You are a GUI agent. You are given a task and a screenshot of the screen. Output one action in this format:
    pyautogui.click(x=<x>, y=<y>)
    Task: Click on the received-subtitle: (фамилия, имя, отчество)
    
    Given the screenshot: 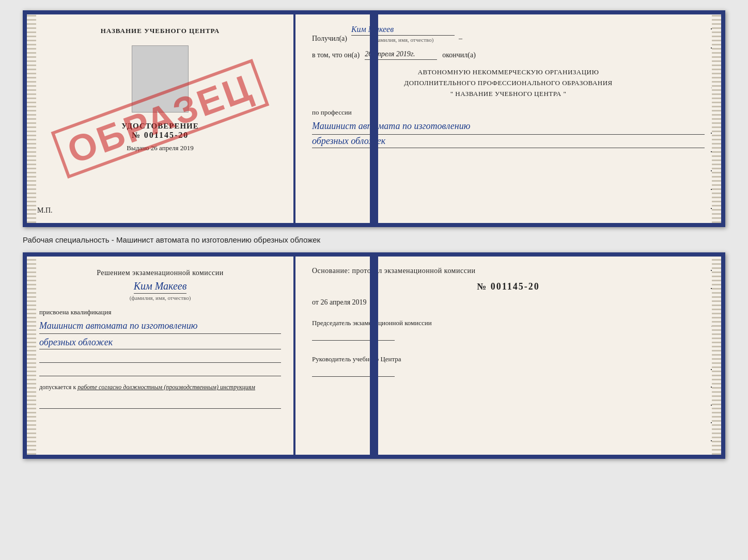 What is the action you would take?
    pyautogui.click(x=403, y=40)
    